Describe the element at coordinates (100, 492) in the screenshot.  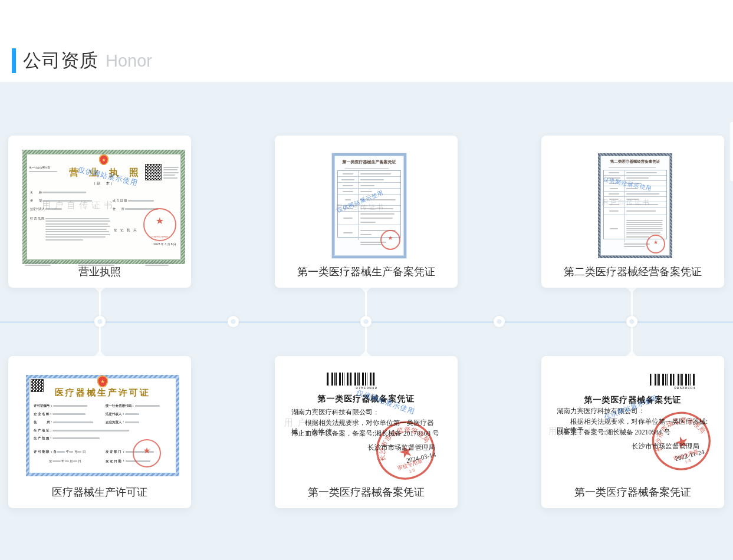
I see `card-caption: 医疗器械生产许可证` at that location.